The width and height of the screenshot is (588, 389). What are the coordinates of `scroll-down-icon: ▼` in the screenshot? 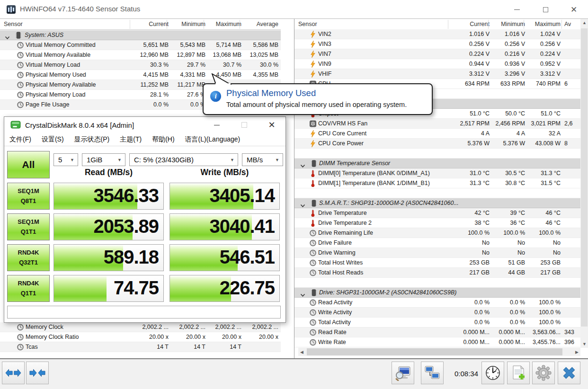 It's located at (584, 344).